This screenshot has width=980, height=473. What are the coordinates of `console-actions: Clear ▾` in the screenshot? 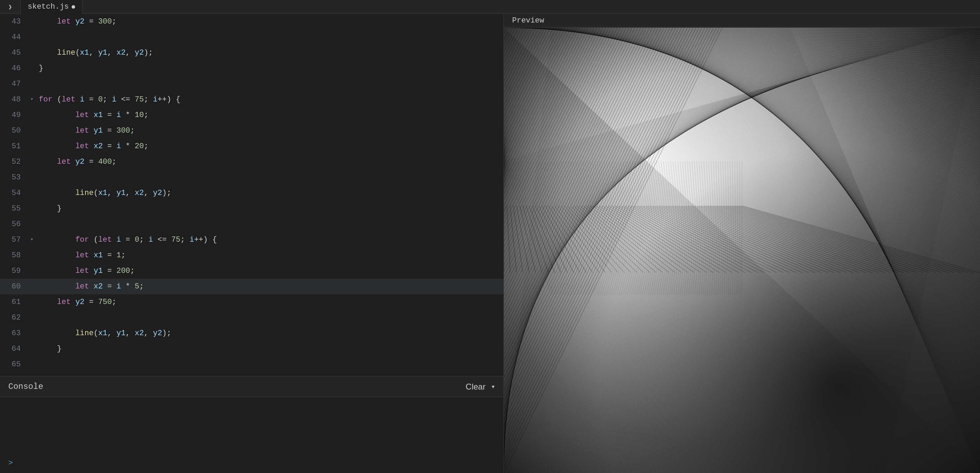 It's located at (480, 387).